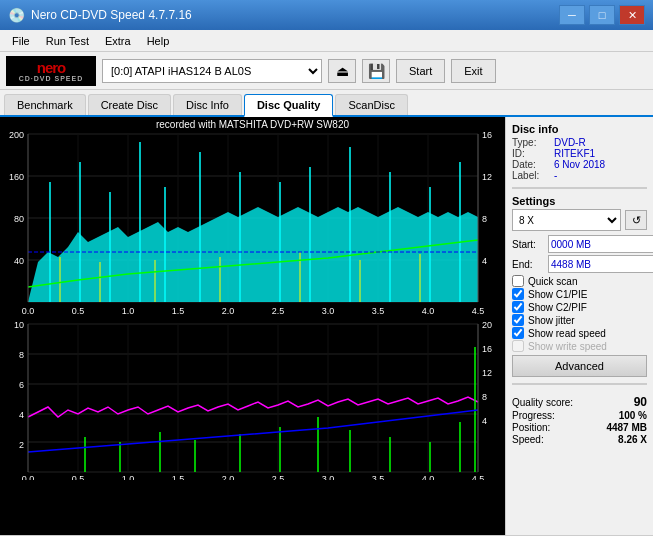  I want to click on window-controls: ─ □ ✕, so click(602, 15).